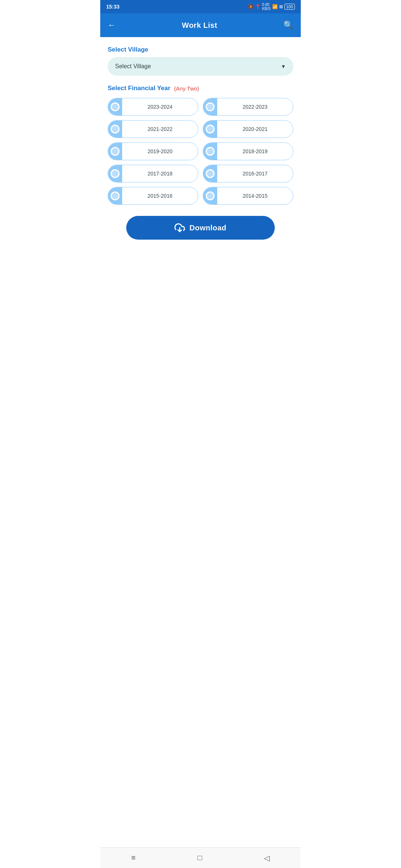 The image size is (401, 868). What do you see at coordinates (200, 858) in the screenshot?
I see `bottom-navigation: ≡ □ ◁` at bounding box center [200, 858].